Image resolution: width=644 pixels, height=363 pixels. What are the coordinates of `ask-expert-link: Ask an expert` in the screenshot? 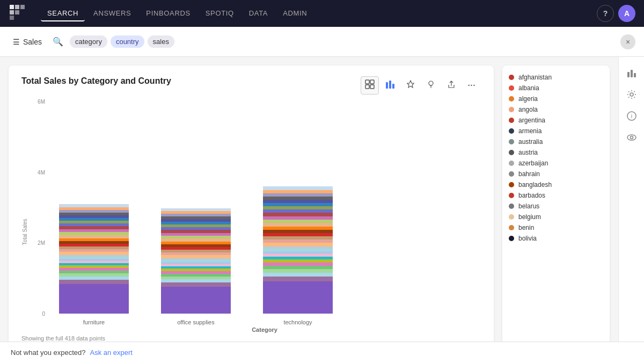 It's located at (111, 352).